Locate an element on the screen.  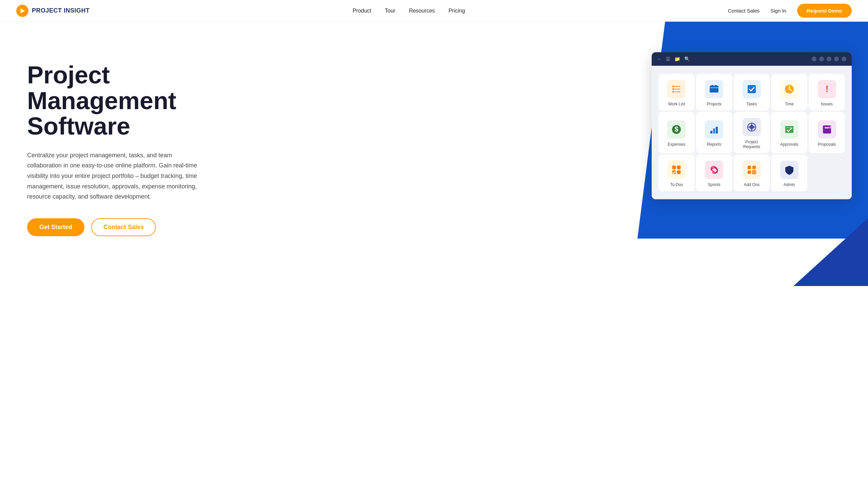
search-icon: 🔍 is located at coordinates (687, 59).